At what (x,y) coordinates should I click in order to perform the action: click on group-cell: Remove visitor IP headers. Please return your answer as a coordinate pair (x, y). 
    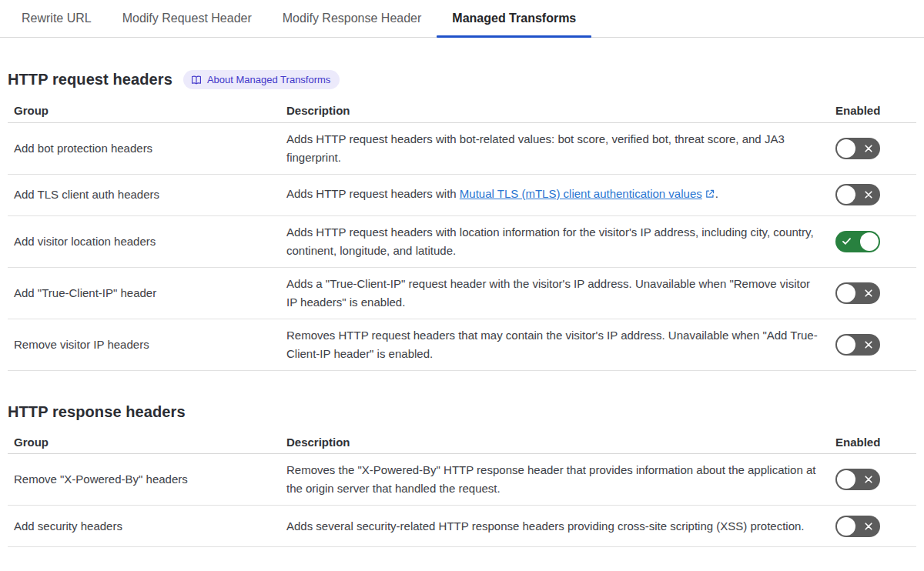
    Looking at the image, I should click on (144, 345).